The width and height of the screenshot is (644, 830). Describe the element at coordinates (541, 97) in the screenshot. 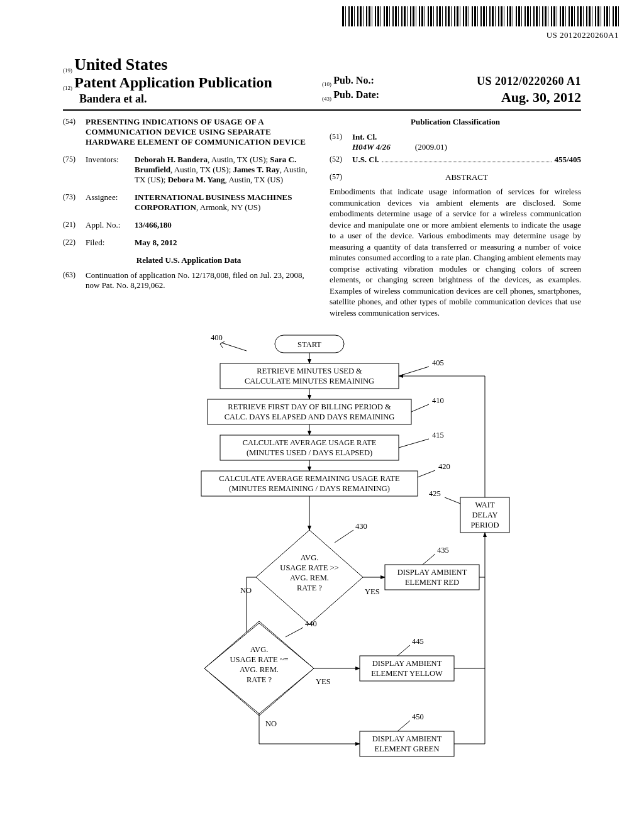

I see `pubdate-value: Aug. 30, 2012` at that location.